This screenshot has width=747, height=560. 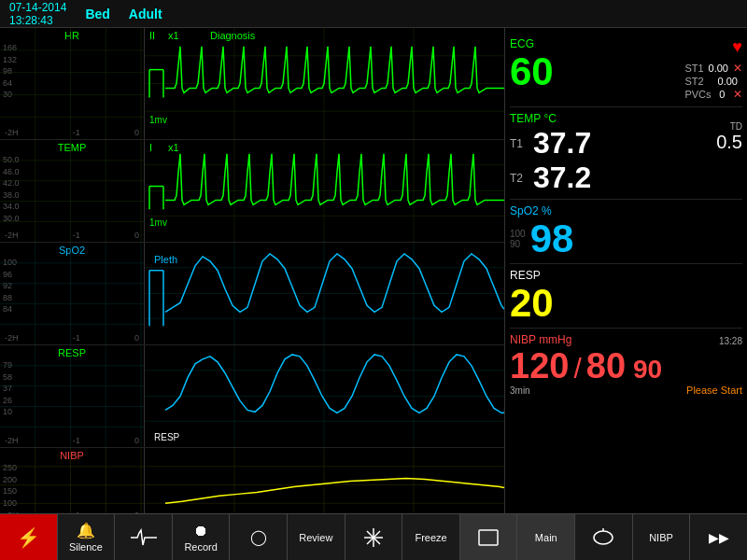 I want to click on ecg-waveform: II x1 Diagnosis 1mv, so click(x=325, y=84).